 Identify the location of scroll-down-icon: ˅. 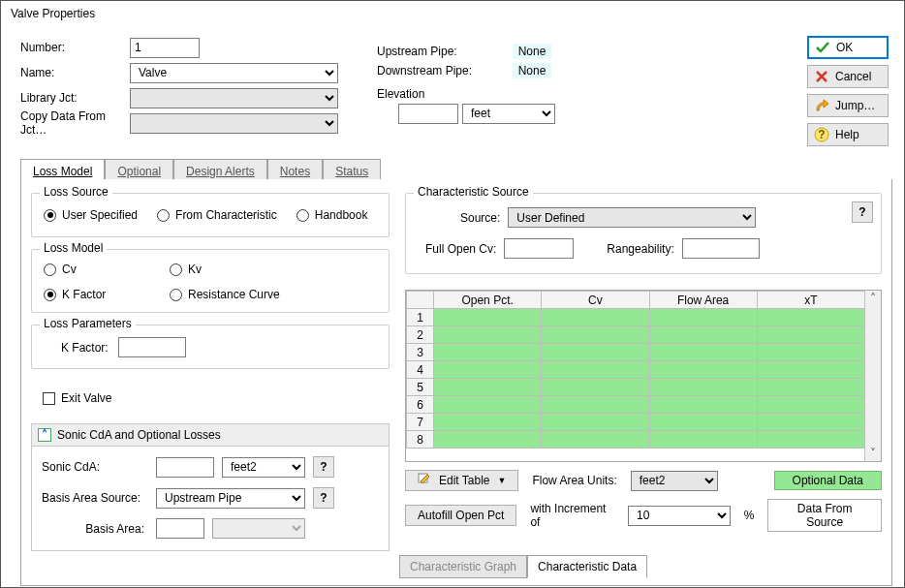
(874, 453).